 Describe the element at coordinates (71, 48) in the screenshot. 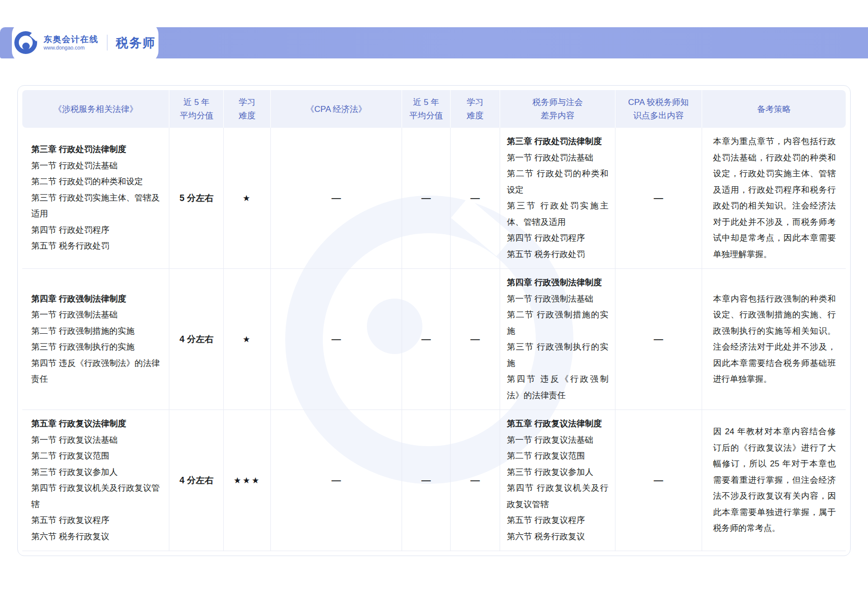

I see `brand-url: www.dongao.com` at that location.